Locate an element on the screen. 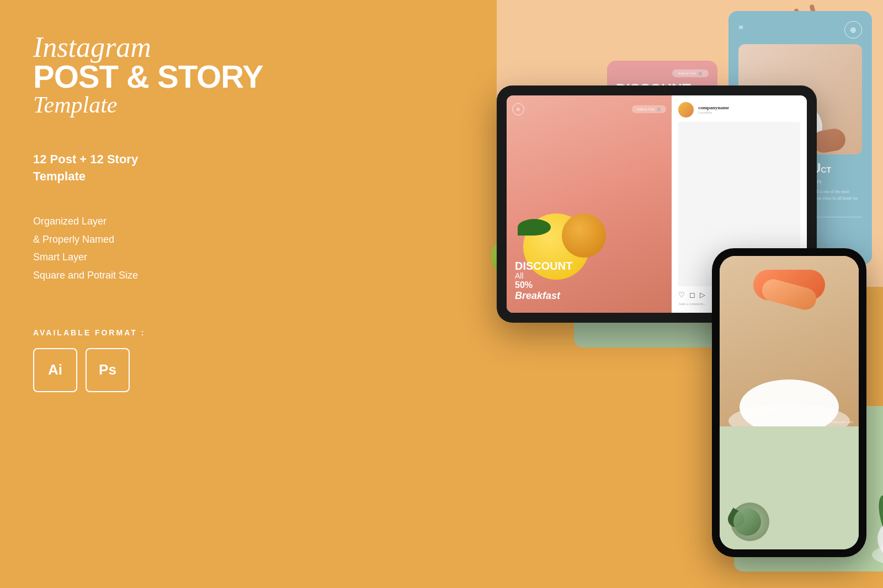  phone-screen: www.companysite.com is located at coordinates (789, 403).